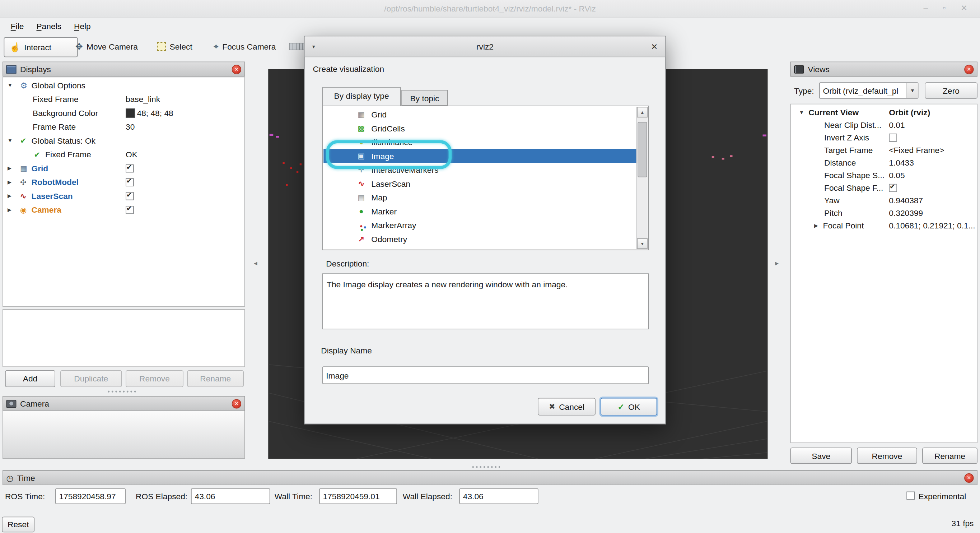  What do you see at coordinates (124, 69) in the screenshot?
I see `displays-panel-header: Displays ✕` at bounding box center [124, 69].